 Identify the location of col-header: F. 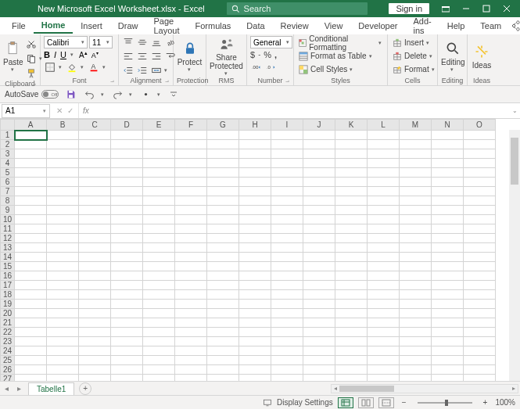
(191, 125).